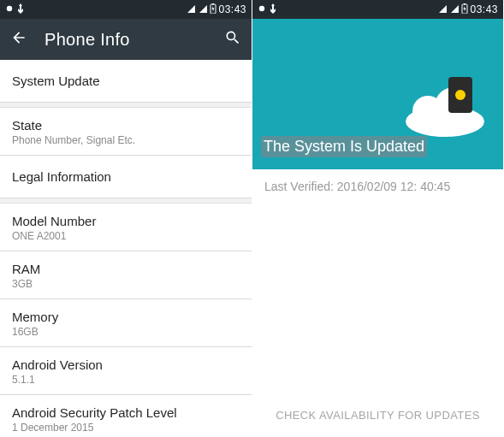 The width and height of the screenshot is (504, 437). What do you see at coordinates (126, 81) in the screenshot?
I see `row-system-update: System Update` at bounding box center [126, 81].